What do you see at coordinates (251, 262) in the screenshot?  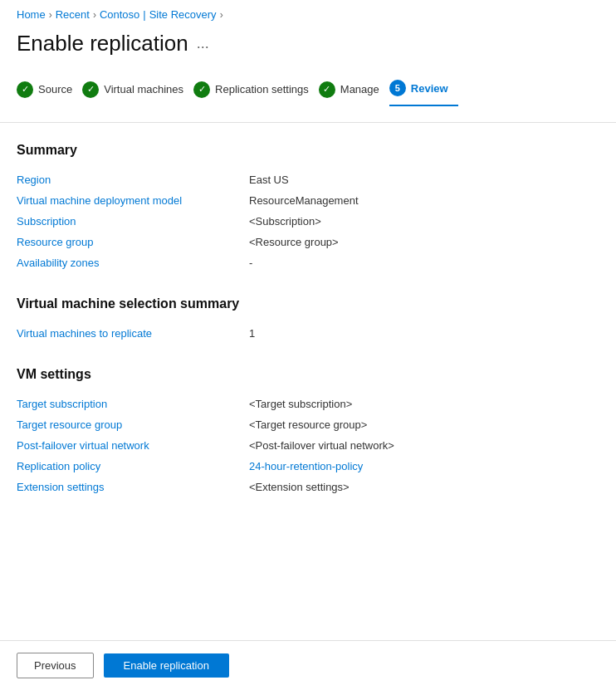 I see `summary-value-availability: -` at bounding box center [251, 262].